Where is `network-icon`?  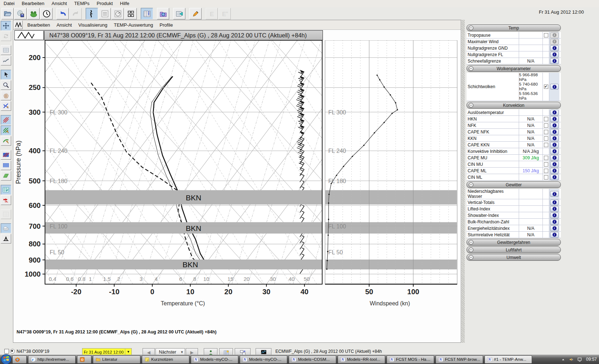
network-icon is located at coordinates (580, 360).